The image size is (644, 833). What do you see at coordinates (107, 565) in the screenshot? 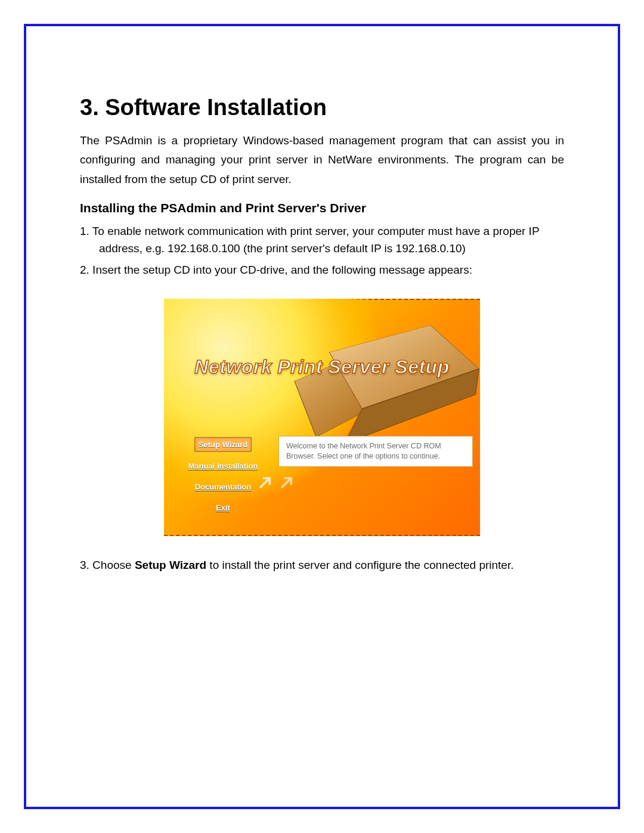
I see `step-3-prefix: 3. Choose` at bounding box center [107, 565].